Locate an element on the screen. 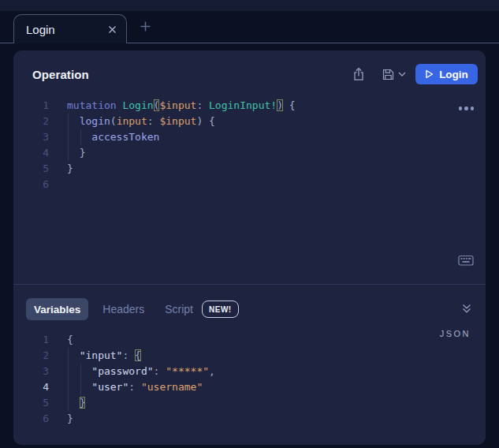 This screenshot has height=448, width=499. code-line: 3 accessToken is located at coordinates (249, 137).